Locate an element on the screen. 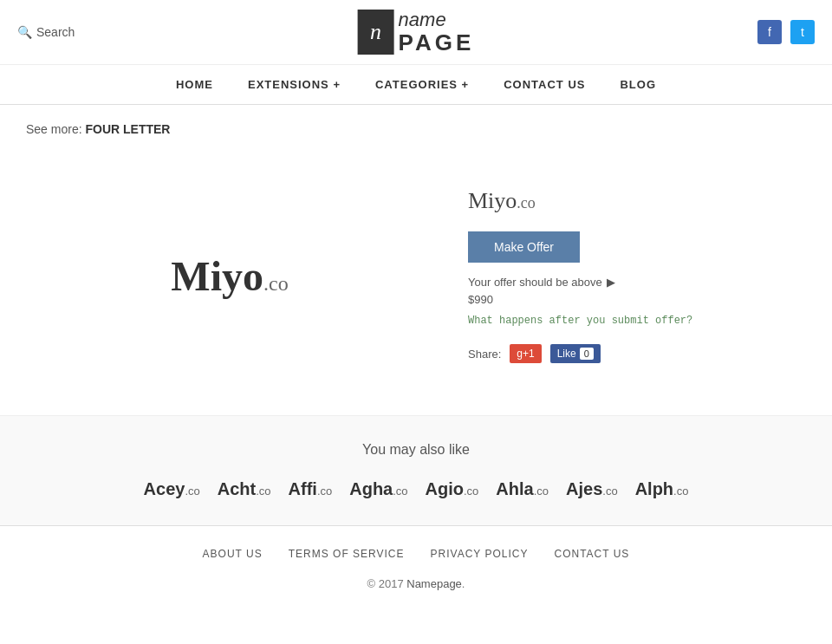 The height and width of the screenshot is (644, 832). make-offer-button: Make Offer is located at coordinates (523, 247).